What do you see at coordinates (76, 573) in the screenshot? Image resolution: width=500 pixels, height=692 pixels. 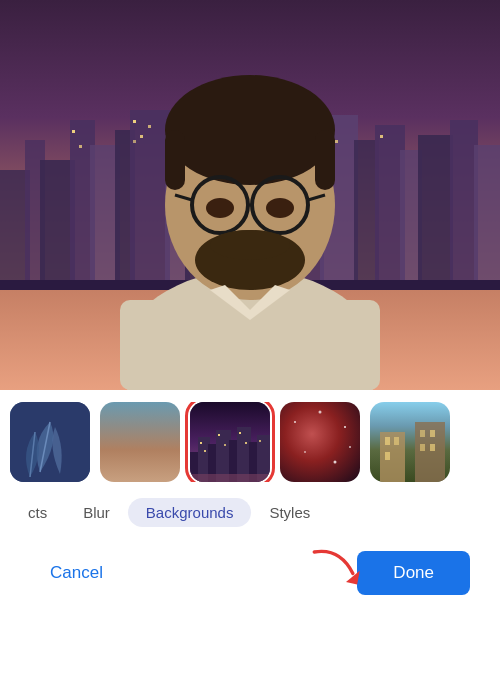 I see `cancel-button: Cancel` at bounding box center [76, 573].